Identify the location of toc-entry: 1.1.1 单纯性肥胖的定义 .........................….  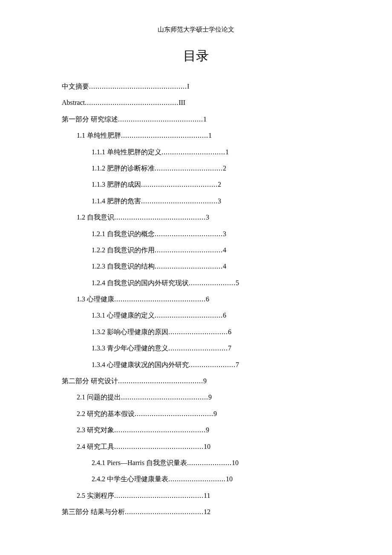
(211, 152).